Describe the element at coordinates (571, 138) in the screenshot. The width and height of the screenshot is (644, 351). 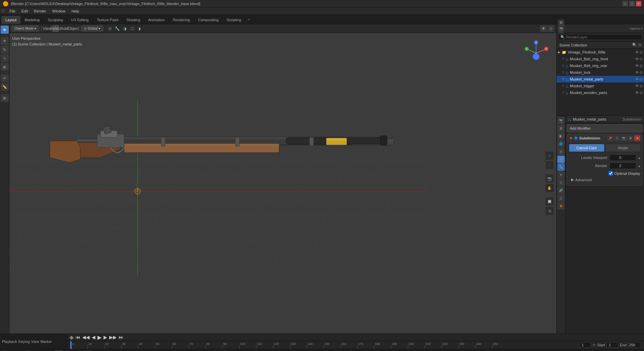
I see `modifier-expand-icon: ▼` at that location.